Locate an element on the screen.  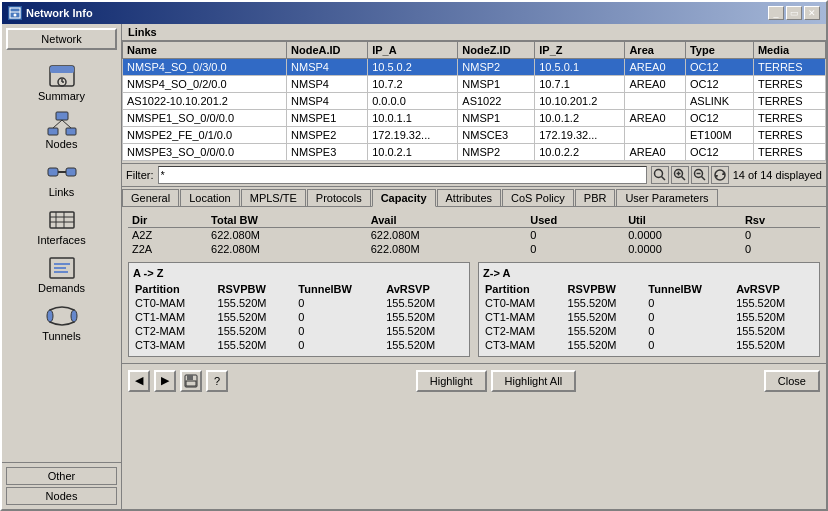
tab-user-parameters: User Parameters is located at coordinates (666, 198).